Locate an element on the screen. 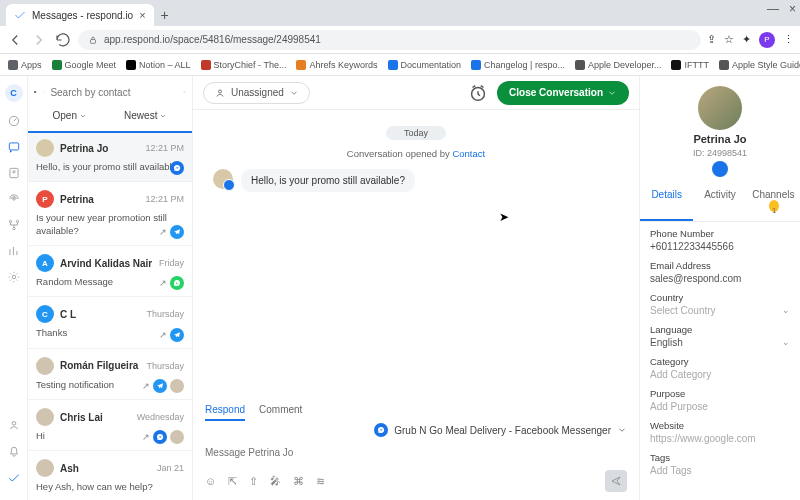 The height and width of the screenshot is (500, 800). contact-name: Chris Lai is located at coordinates (96, 418).